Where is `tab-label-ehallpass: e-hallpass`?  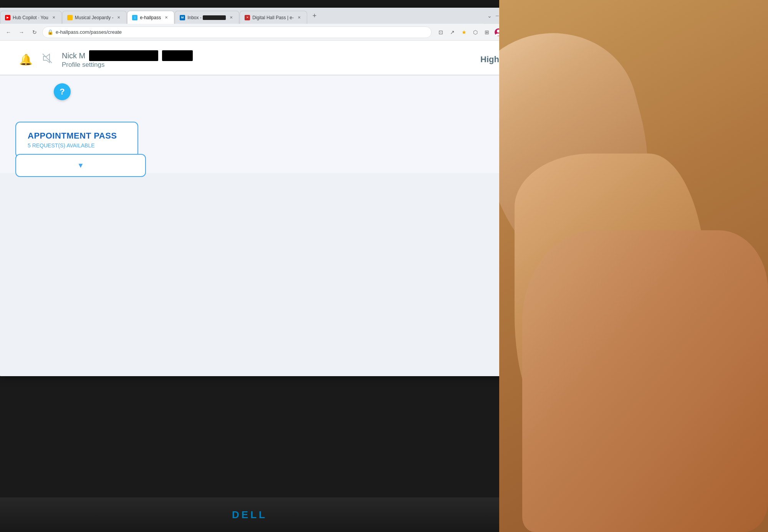
tab-label-ehallpass: e-hallpass is located at coordinates (151, 18).